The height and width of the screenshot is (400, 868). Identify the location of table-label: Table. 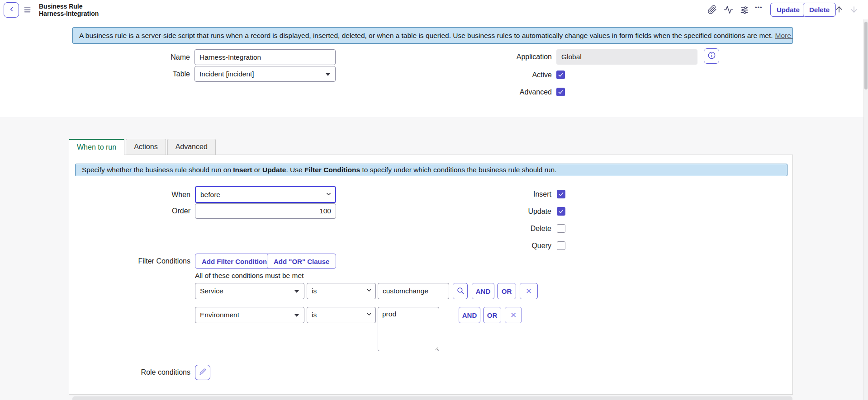
(140, 74).